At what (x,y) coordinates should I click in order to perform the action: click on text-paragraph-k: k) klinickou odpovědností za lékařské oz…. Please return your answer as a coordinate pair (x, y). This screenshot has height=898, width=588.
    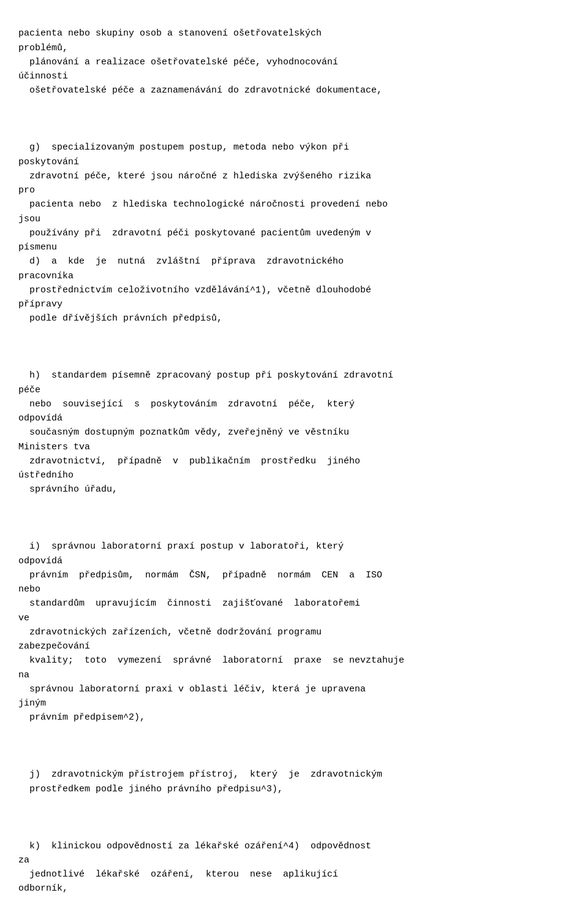
    Looking at the image, I should click on (200, 870).